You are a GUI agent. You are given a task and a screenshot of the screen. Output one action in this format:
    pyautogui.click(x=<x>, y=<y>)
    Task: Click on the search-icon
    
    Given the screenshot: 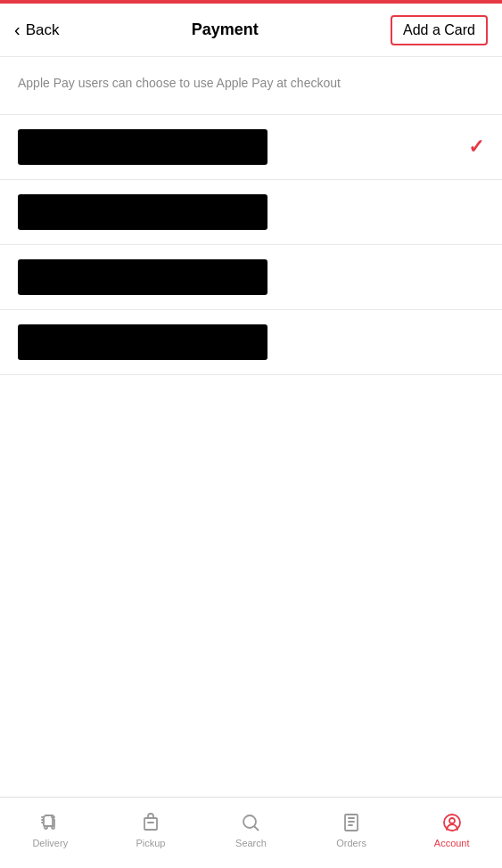 What is the action you would take?
    pyautogui.click(x=251, y=823)
    